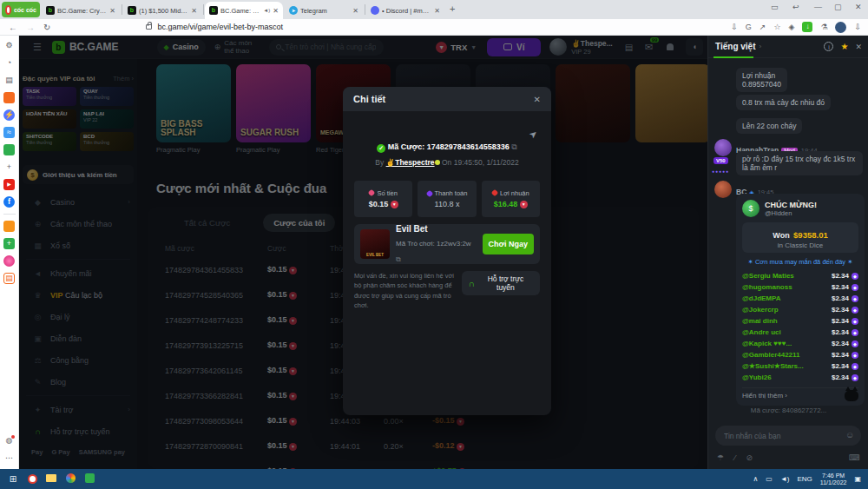 The image size is (868, 489). Describe the element at coordinates (47, 28) in the screenshot. I see `reload-icon: ↻` at that location.